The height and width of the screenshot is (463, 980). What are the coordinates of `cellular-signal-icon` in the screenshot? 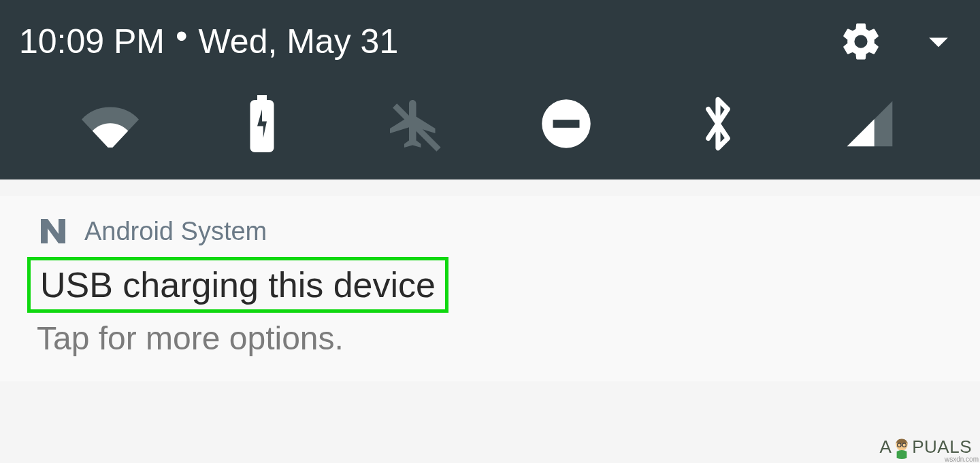 It's located at (870, 124).